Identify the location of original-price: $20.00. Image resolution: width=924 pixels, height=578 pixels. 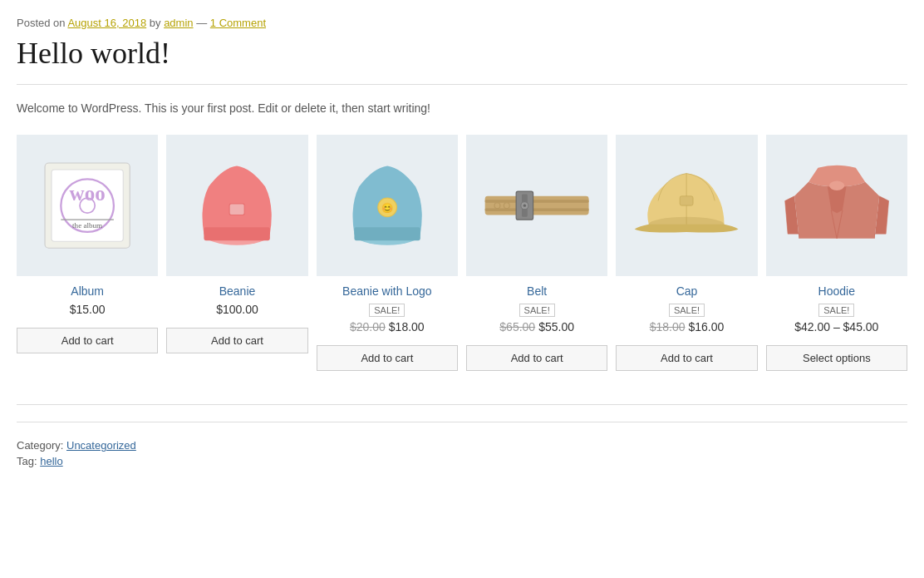
(367, 327).